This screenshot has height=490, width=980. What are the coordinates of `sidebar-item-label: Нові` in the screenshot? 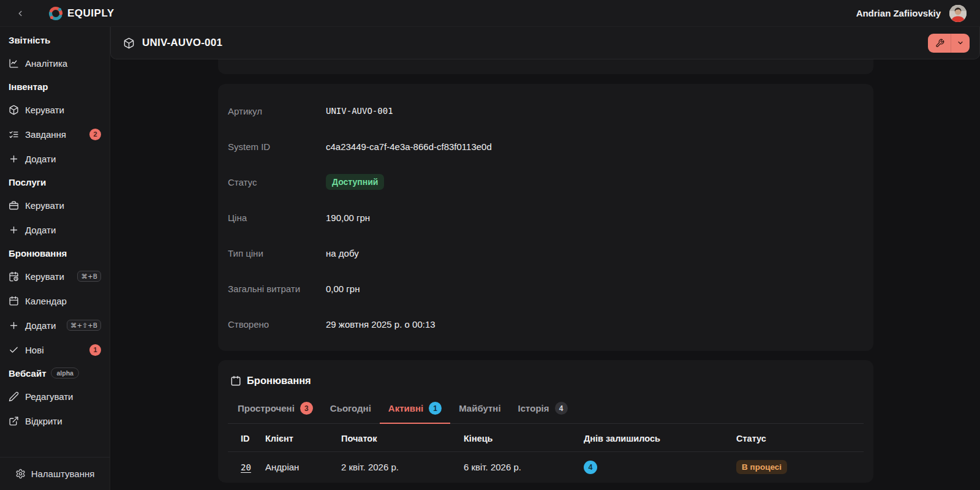 It's located at (54, 350).